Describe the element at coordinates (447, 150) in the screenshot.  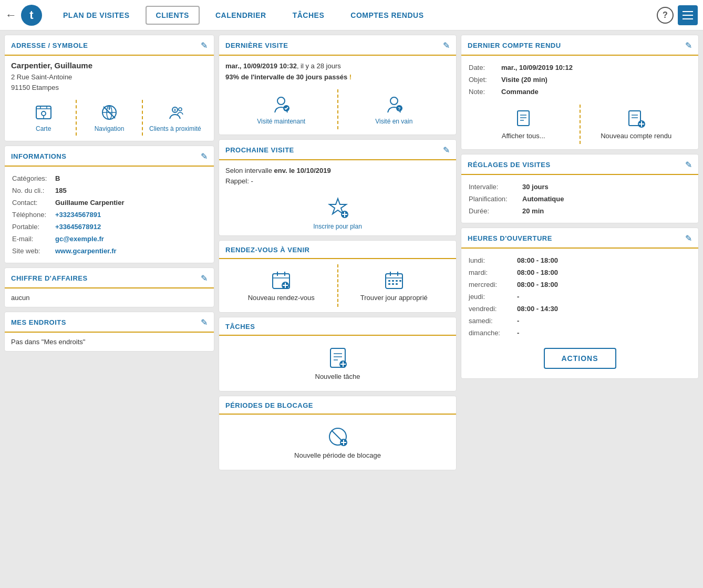
I see `prochaine-visite-edit-icon: ✎` at that location.